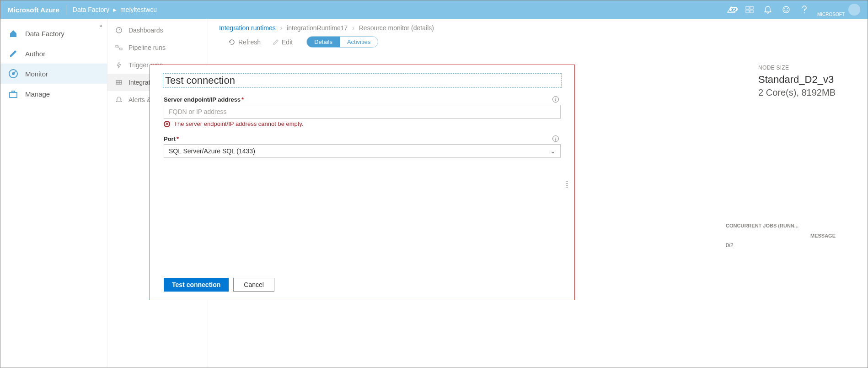 The image size is (868, 368). I want to click on home-icon, so click(13, 33).